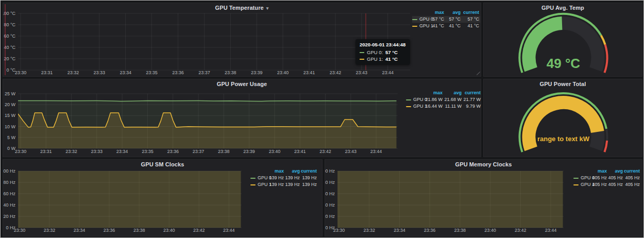  I want to click on tooltip-row: GPU 0:57 °C, so click(382, 53).